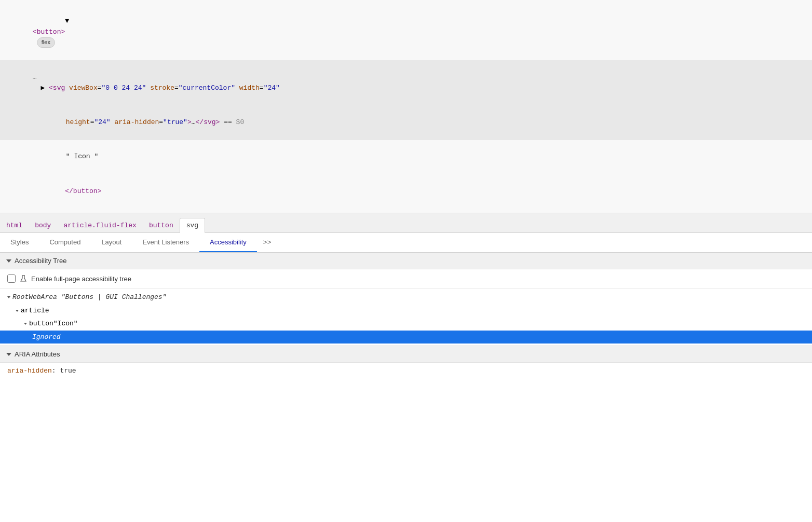 This screenshot has height=522, width=812. What do you see at coordinates (30, 370) in the screenshot?
I see `aria-key-hidden: aria-hidden` at bounding box center [30, 370].